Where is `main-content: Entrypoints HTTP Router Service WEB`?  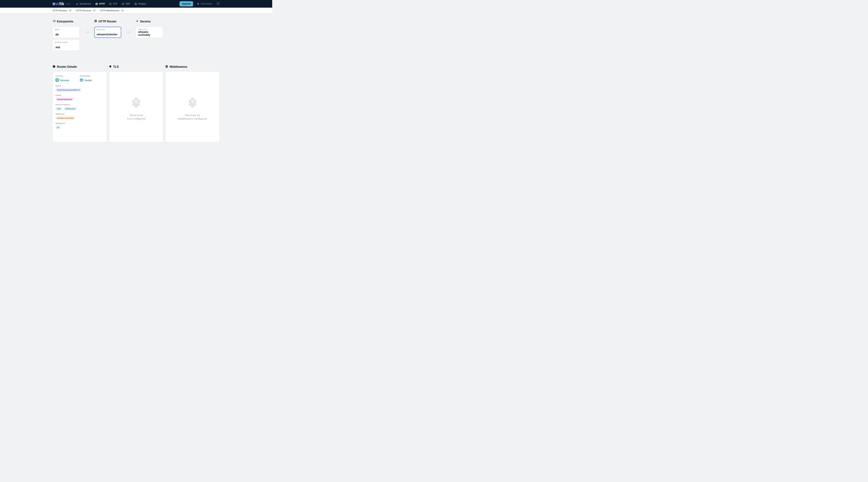
main-content: Entrypoints HTTP Router Service WEB is located at coordinates (136, 82).